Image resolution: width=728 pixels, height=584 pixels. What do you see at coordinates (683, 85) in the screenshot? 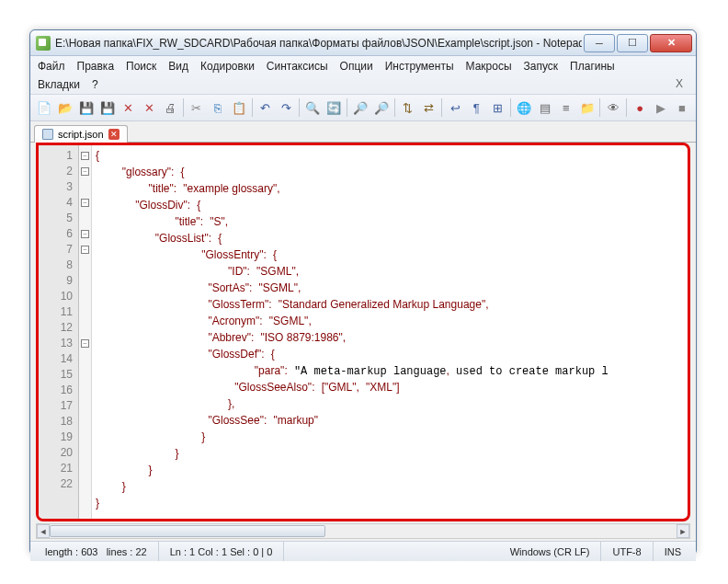
I see `menu-close-icon: X` at bounding box center [683, 85].